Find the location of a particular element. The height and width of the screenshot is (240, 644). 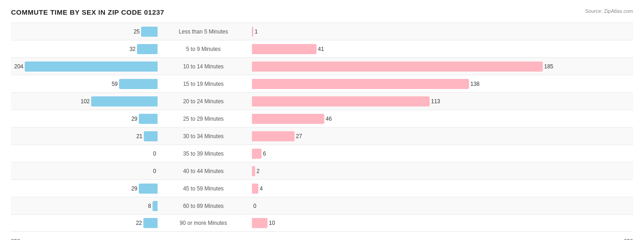

left-bar: 8 is located at coordinates (155, 206).